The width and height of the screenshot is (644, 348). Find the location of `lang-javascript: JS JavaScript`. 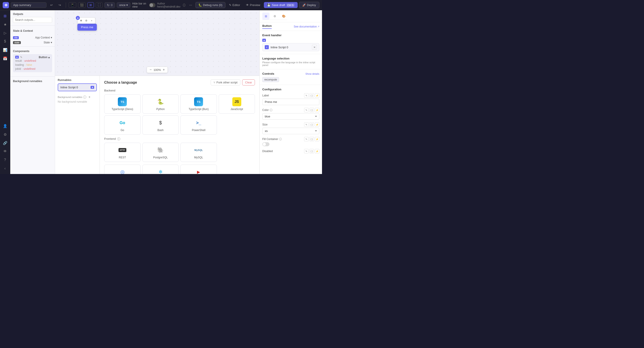

lang-javascript: JS JavaScript is located at coordinates (237, 104).